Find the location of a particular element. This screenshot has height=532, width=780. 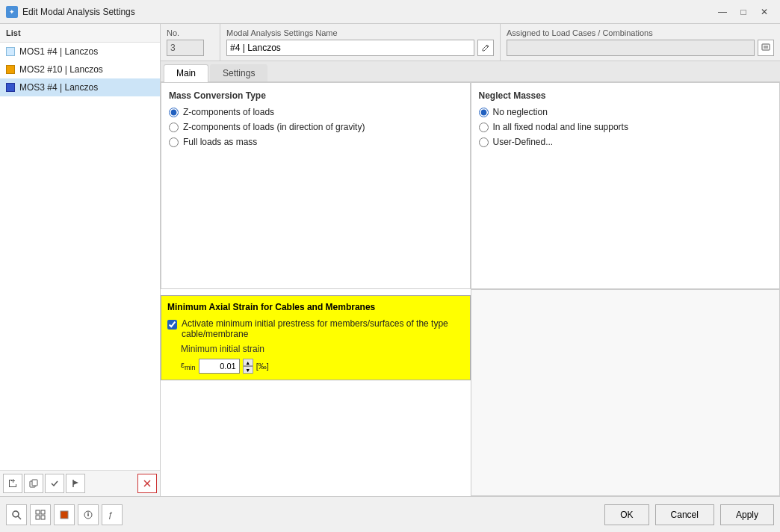

sidebar-color-mos2 is located at coordinates (10, 69).